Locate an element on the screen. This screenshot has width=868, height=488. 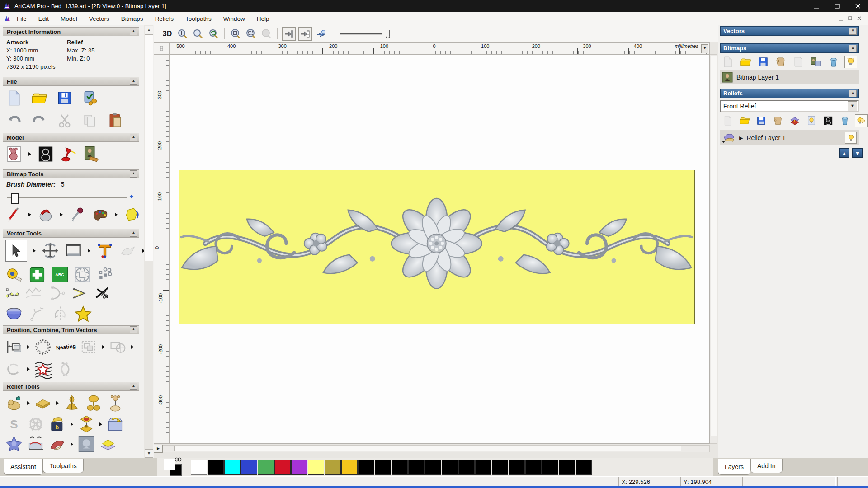
join-vectors-tool is located at coordinates (14, 369).